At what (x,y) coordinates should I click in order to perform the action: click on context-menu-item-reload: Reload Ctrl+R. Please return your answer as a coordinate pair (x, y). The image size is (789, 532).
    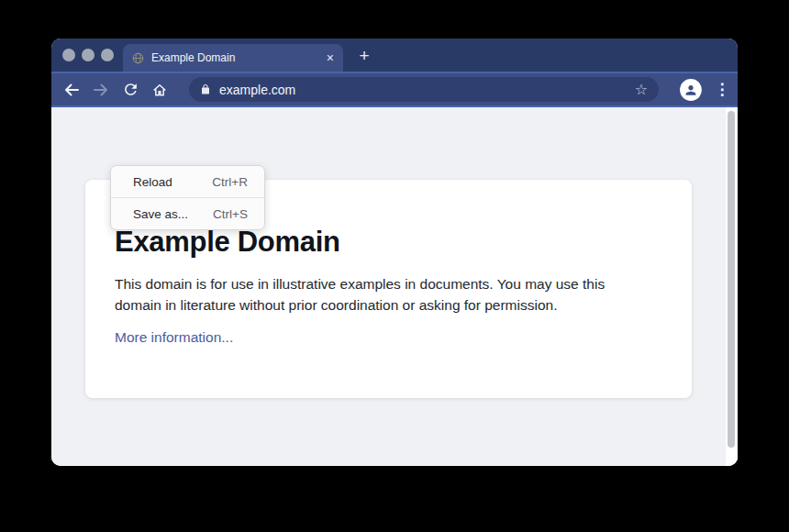
    Looking at the image, I should click on (187, 182).